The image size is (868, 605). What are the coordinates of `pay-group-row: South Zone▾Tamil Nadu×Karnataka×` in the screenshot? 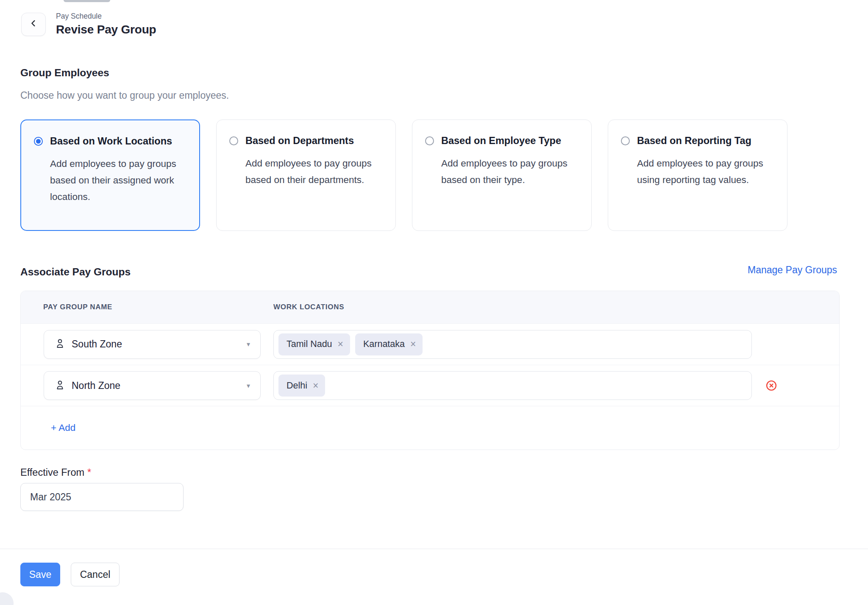 It's located at (430, 344).